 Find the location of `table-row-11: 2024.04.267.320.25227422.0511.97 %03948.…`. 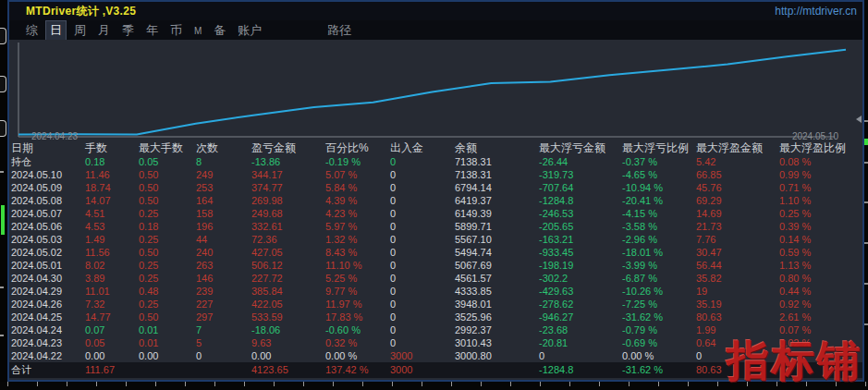

table-row-11: 2024.04.267.320.25227422.0511.97 %03948.… is located at coordinates (436, 304).